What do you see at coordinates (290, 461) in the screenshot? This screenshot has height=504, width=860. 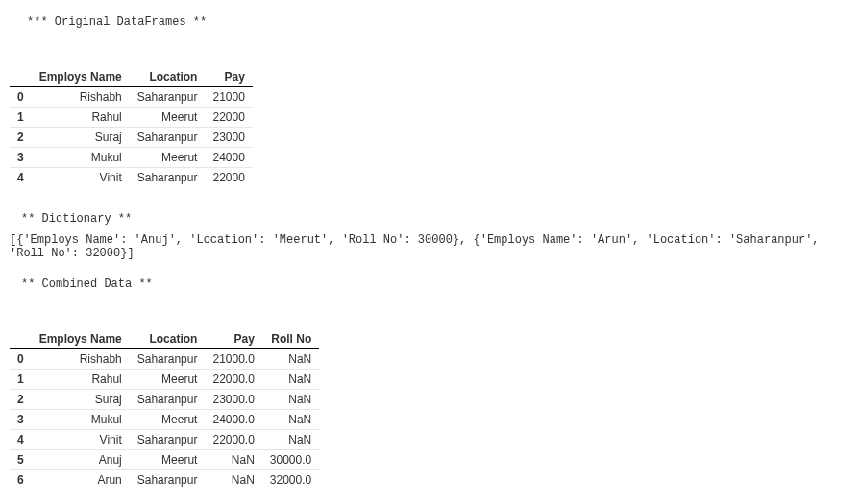 I see `cell-rollno: 30000.0` at bounding box center [290, 461].